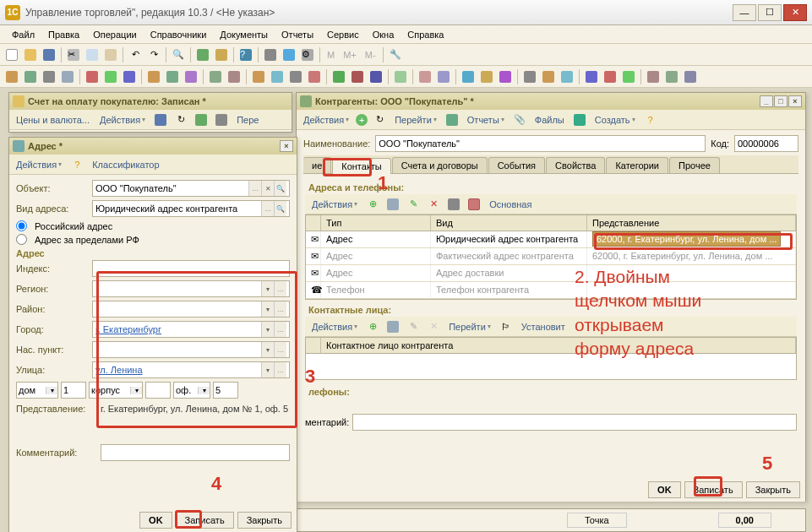 Image resolution: width=812 pixels, height=532 pixels. Describe the element at coordinates (264, 520) in the screenshot. I see `addr-close-button: Закрыть` at that location.